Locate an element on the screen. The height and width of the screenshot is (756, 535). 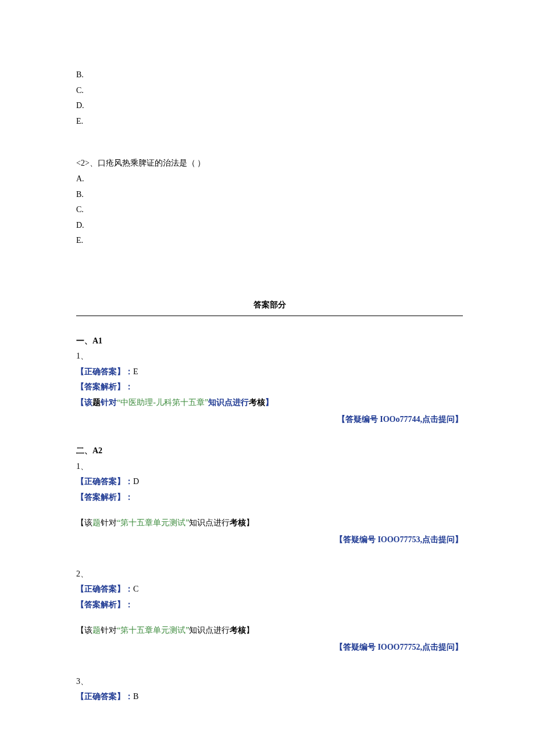
ask-code: IOOO77752 is located at coordinates (399, 647).